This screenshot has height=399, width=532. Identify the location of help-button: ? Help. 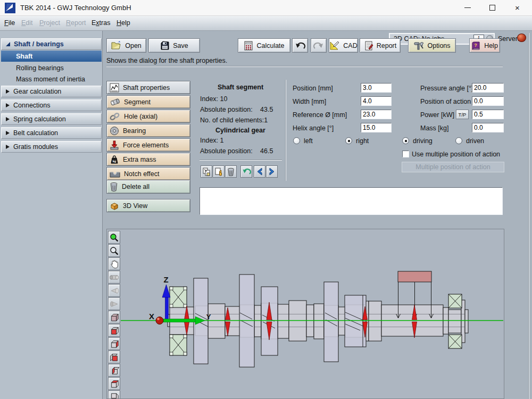
(485, 46).